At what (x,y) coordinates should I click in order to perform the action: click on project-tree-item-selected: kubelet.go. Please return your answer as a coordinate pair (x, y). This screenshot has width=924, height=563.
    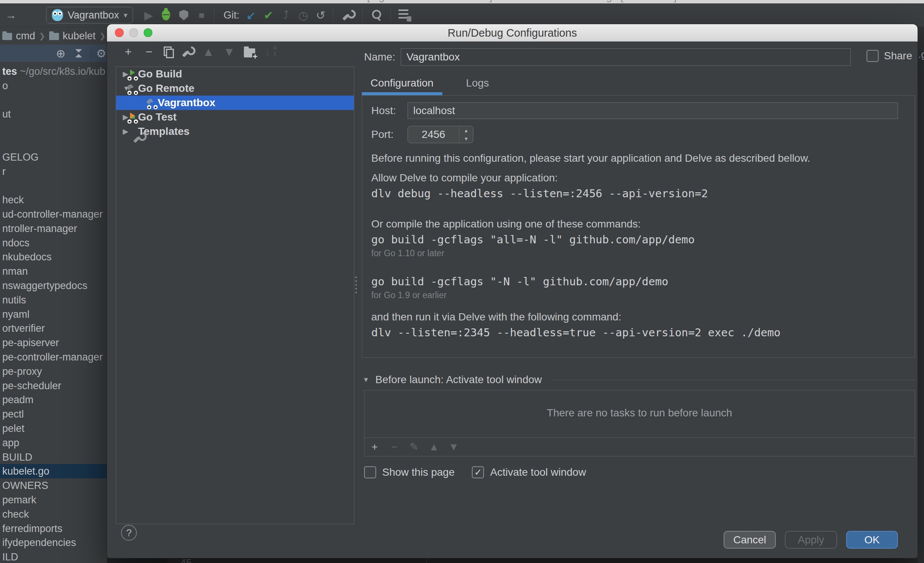
    Looking at the image, I should click on (54, 471).